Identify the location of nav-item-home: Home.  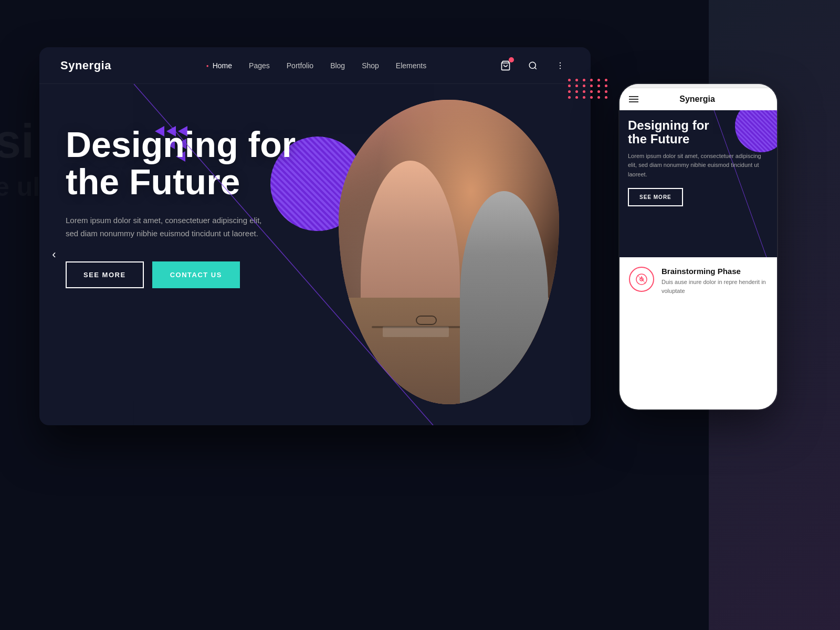
(223, 66).